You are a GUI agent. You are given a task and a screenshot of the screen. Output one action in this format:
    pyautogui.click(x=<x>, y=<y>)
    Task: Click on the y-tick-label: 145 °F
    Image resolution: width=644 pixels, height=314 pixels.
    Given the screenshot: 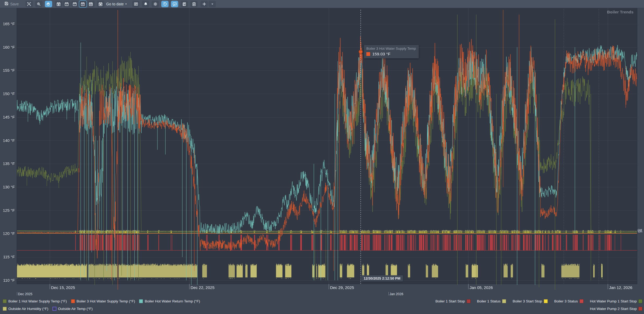 What is the action you would take?
    pyautogui.click(x=8, y=117)
    